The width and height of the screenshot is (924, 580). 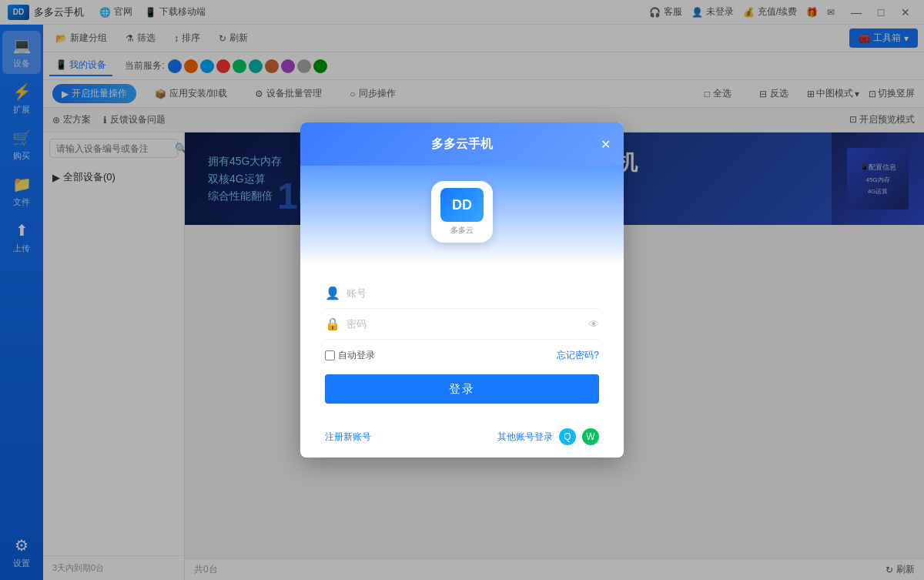 I want to click on other-login-area: 其他账号登录 Q W, so click(x=548, y=437).